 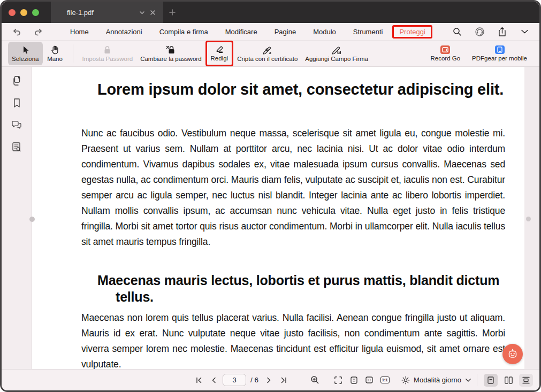 I want to click on menu-item-strumenti: Strumenti, so click(x=368, y=32).